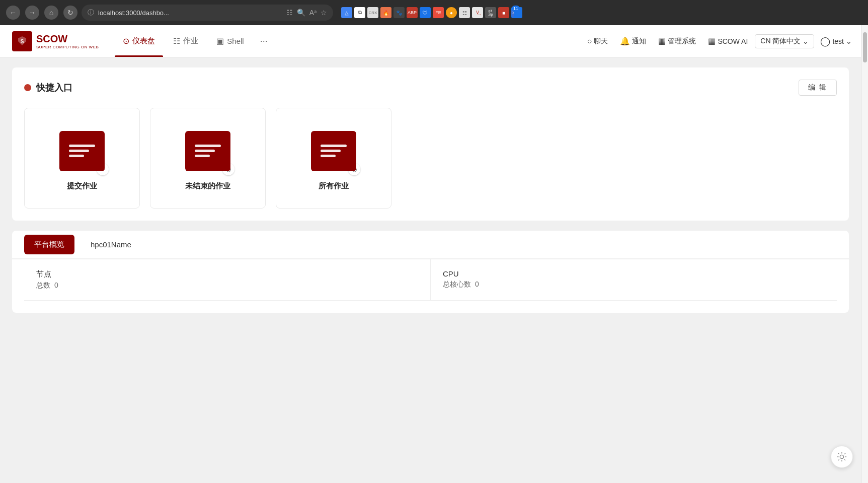  What do you see at coordinates (373, 13) in the screenshot?
I see `ext-crx-icon: CRX` at bounding box center [373, 13].